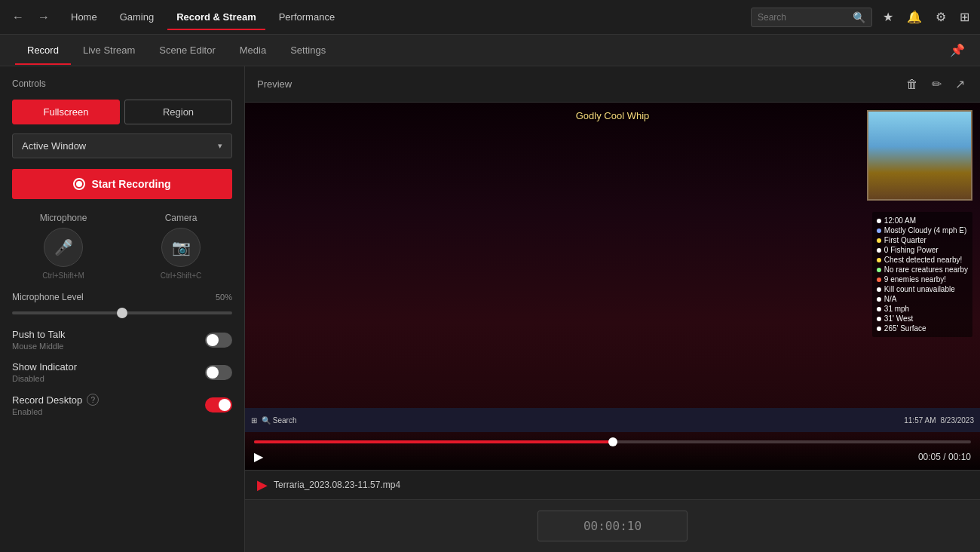  Describe the element at coordinates (279, 421) in the screenshot. I see `taskbar-search: 🔍 Search` at that location.